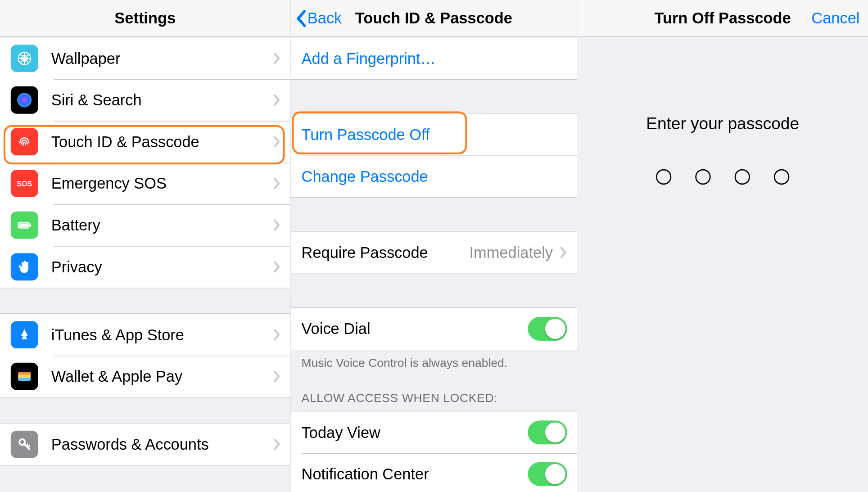 Image resolution: width=868 pixels, height=492 pixels. I want to click on navbar-touchid: Back Touch ID & Passcode, so click(434, 18).